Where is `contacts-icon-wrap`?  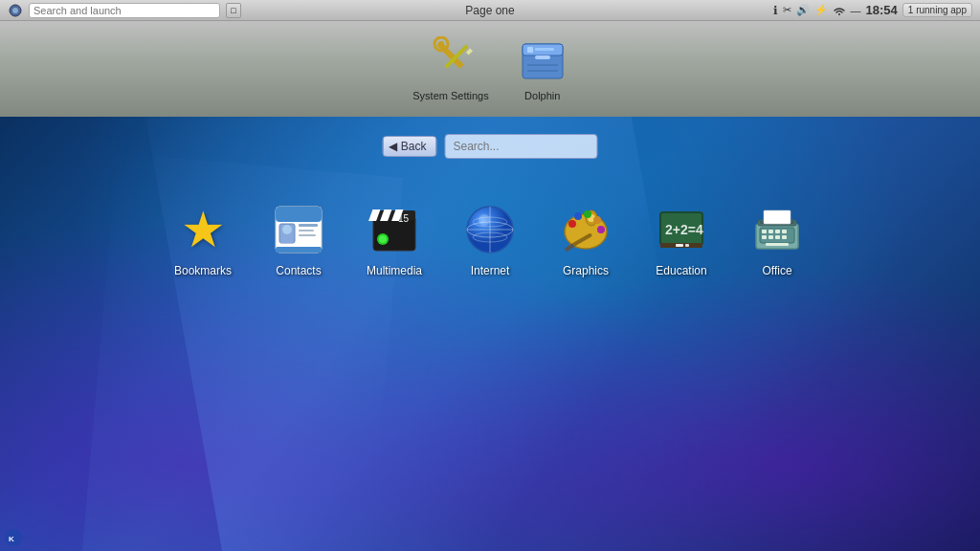
contacts-icon-wrap is located at coordinates (299, 230).